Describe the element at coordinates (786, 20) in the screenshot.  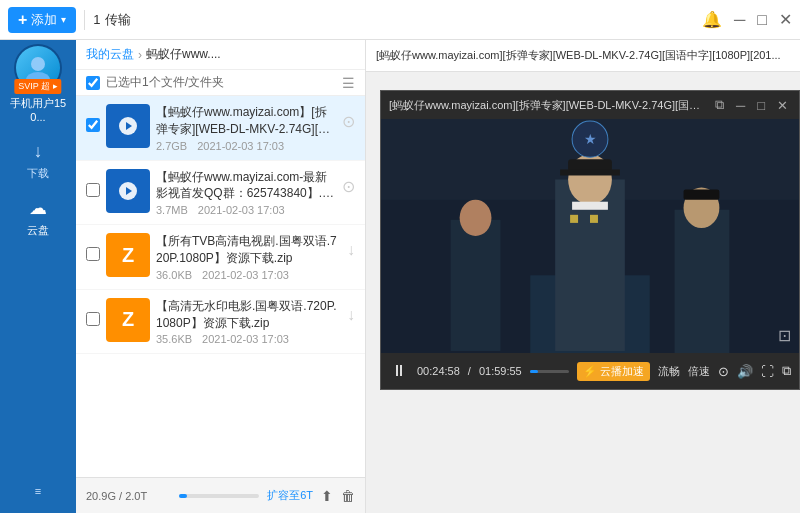
I see `close-icon: ✕` at that location.